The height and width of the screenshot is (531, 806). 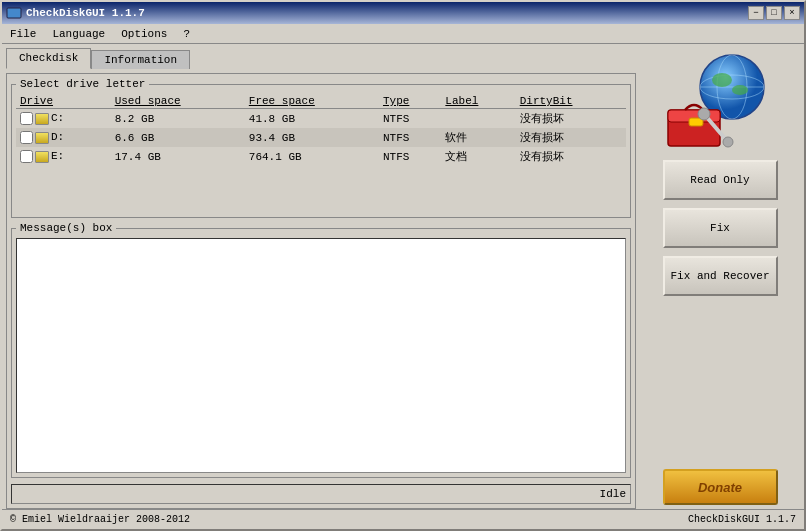 What do you see at coordinates (321, 494) in the screenshot?
I see `status-text: Idle` at bounding box center [321, 494].